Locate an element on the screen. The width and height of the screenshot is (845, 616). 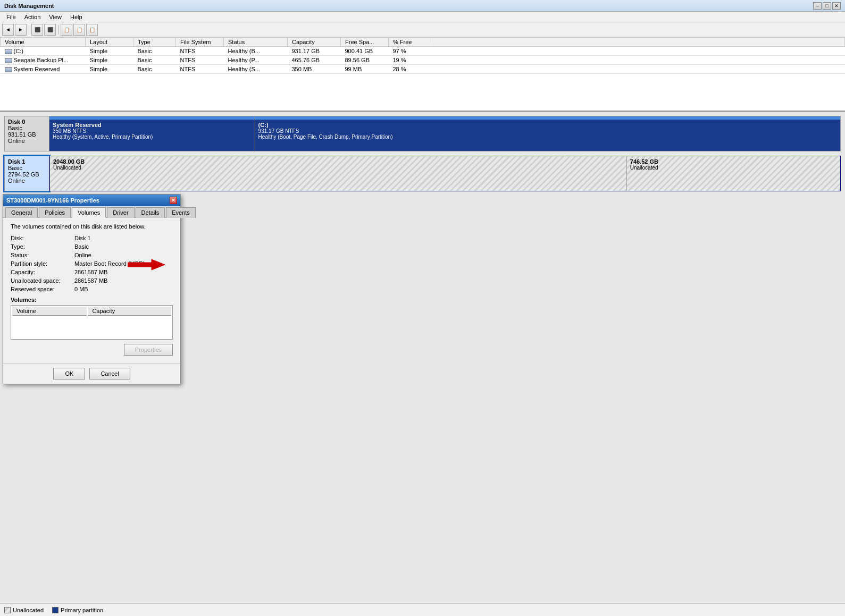
cell-capacity: 465.76 GB is located at coordinates (314, 61).